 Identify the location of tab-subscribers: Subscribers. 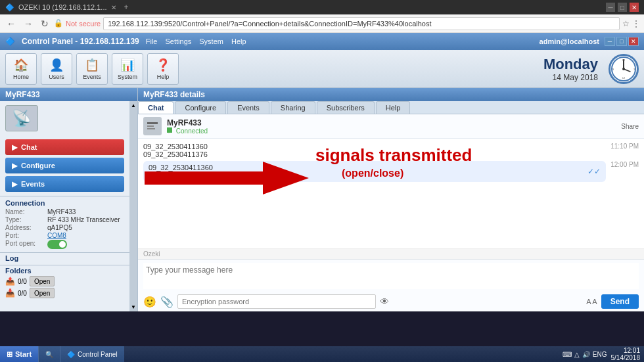
(346, 108).